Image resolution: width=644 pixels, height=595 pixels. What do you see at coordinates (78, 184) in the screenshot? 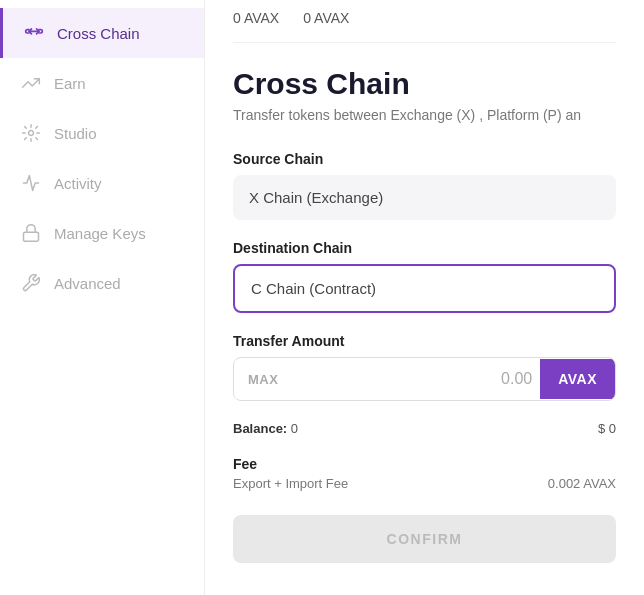
I see `sidebar-item-label: Activity` at bounding box center [78, 184].